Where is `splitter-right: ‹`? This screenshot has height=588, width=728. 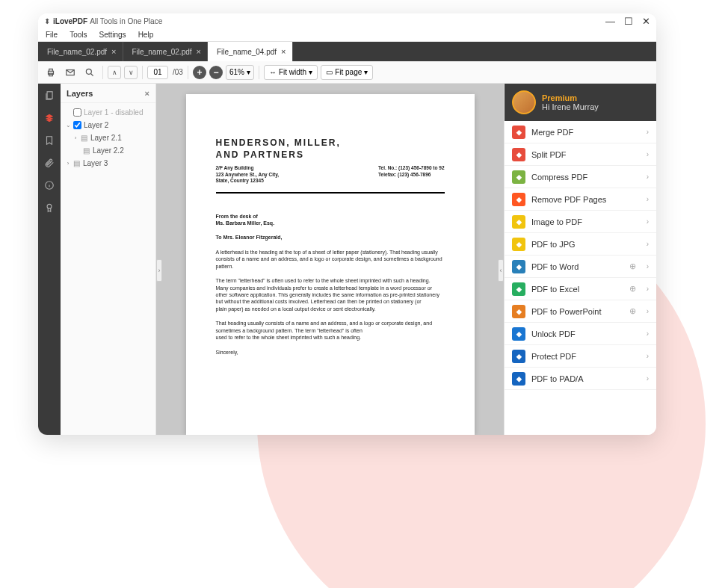 splitter-right: ‹ is located at coordinates (501, 270).